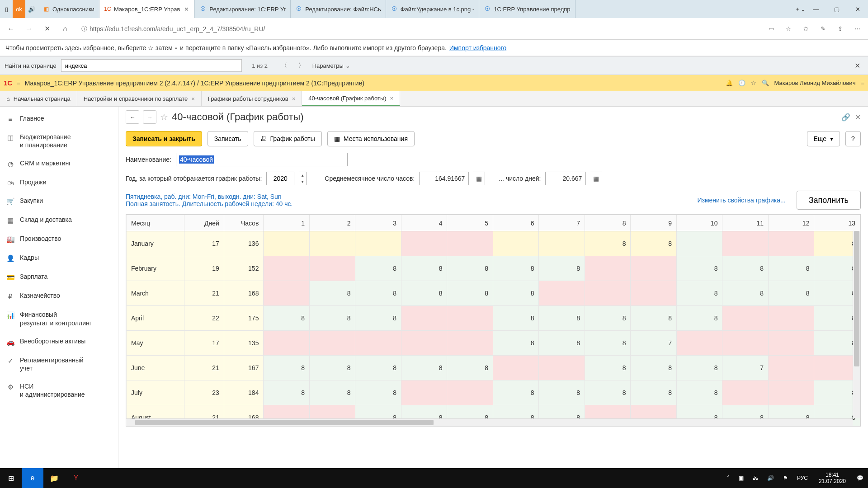 The image size is (868, 488). What do you see at coordinates (59, 201) in the screenshot?
I see `sidebar-item: 🛒 Закупки` at bounding box center [59, 201].